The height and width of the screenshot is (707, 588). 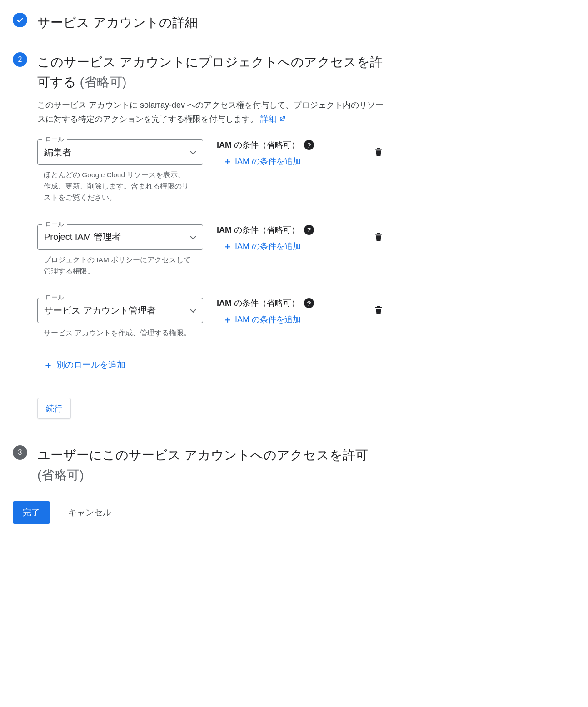 What do you see at coordinates (20, 20) in the screenshot?
I see `step1-check-icon` at bounding box center [20, 20].